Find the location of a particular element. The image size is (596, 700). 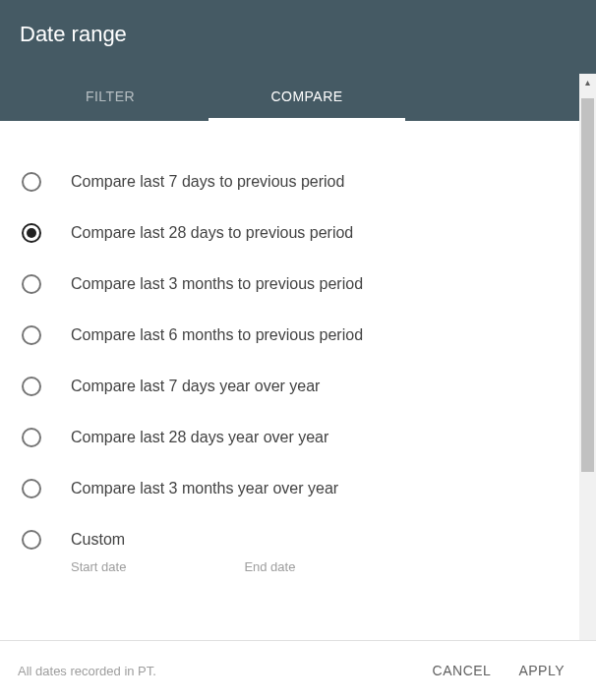

option-7-days-yoy: Compare last 7 days year over year is located at coordinates (304, 386).